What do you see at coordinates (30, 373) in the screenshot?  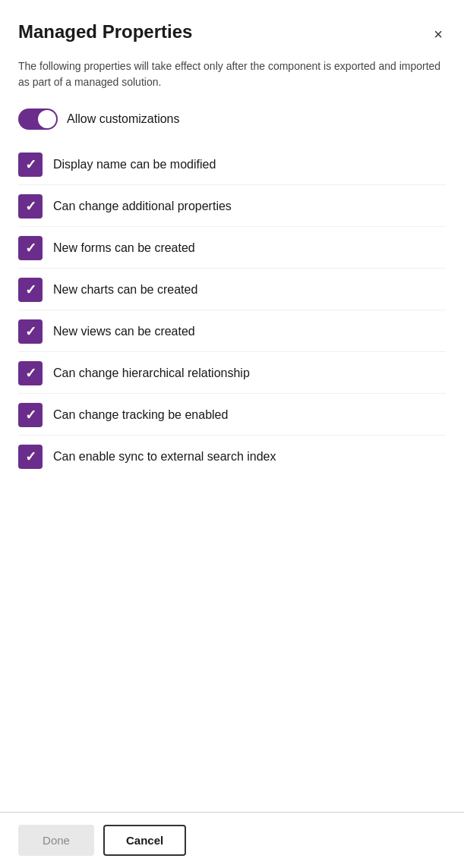 I see `checkbox-hierarchical: ✓` at bounding box center [30, 373].